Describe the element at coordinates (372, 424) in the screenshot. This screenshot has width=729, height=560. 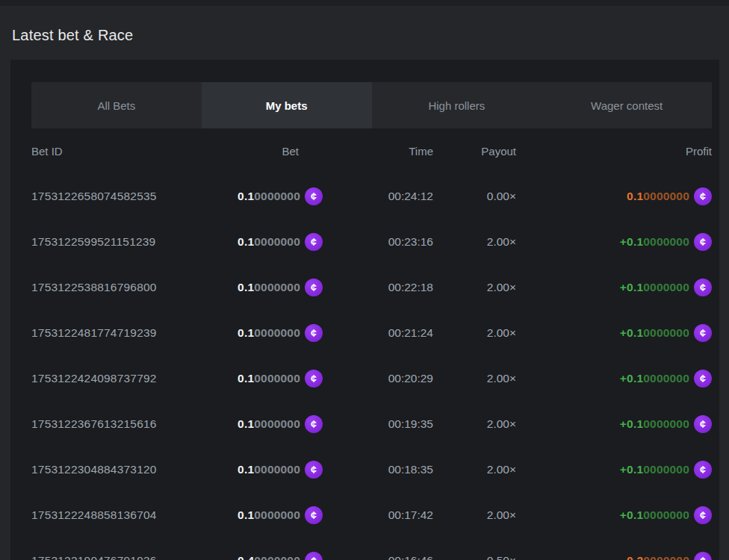
I see `table-row: 1753122367613215616 0.10000000 ¢ 00:19:3…` at that location.